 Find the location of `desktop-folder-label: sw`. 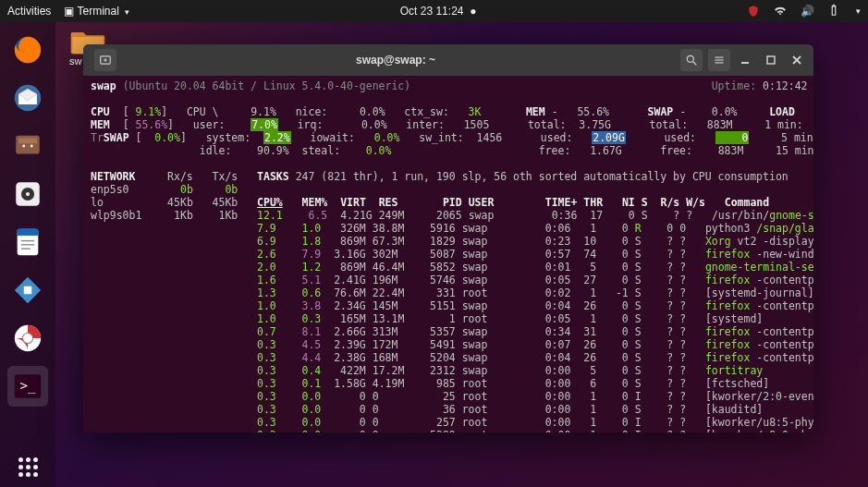

desktop-folder-label: sw is located at coordinates (76, 61).